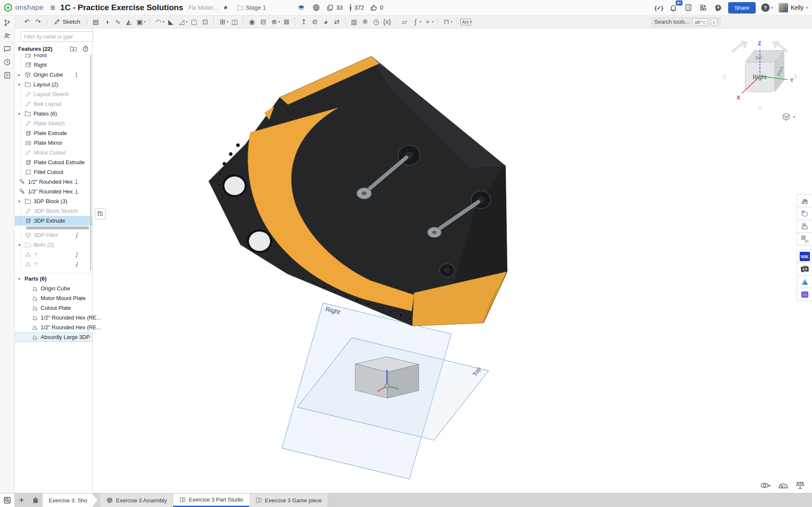 The height and width of the screenshot is (507, 812). I want to click on tab-exercise-3-game-piece: Exercise 3 Game piece, so click(289, 500).